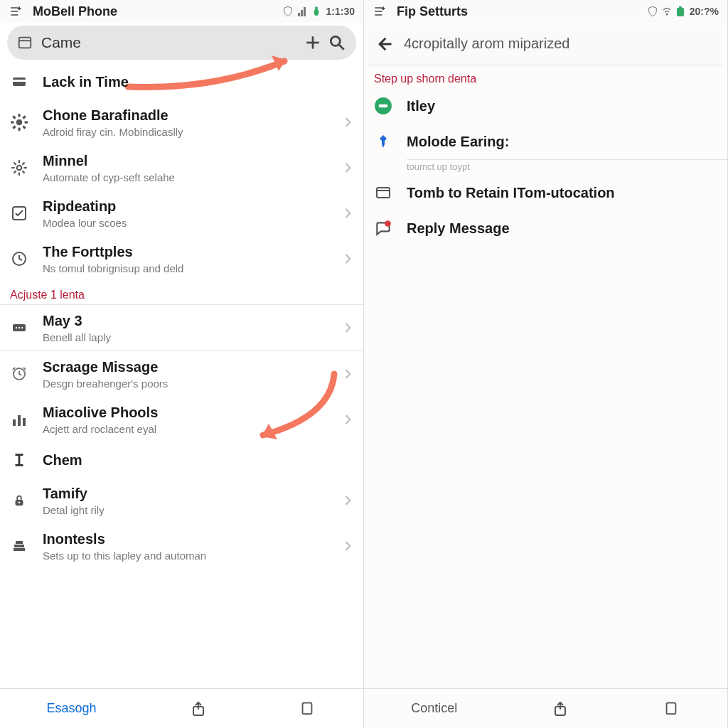 This screenshot has height=728, width=728. What do you see at coordinates (19, 122) in the screenshot?
I see `gear-icon` at bounding box center [19, 122].